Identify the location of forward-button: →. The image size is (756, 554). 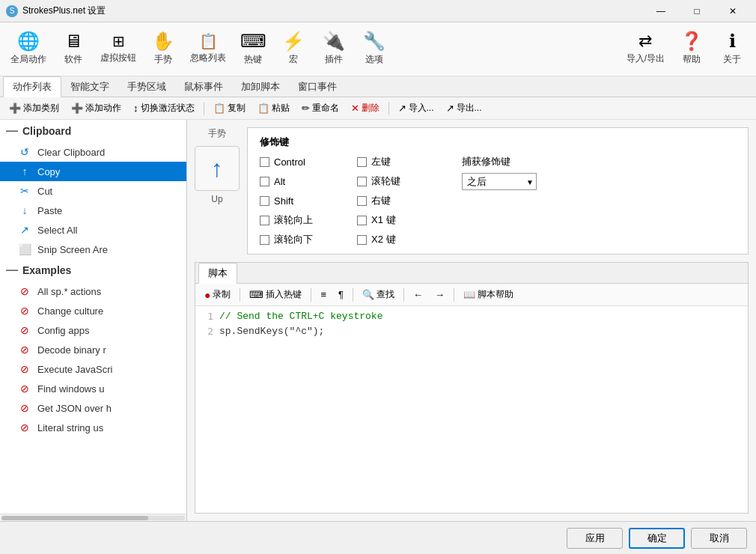
(440, 295).